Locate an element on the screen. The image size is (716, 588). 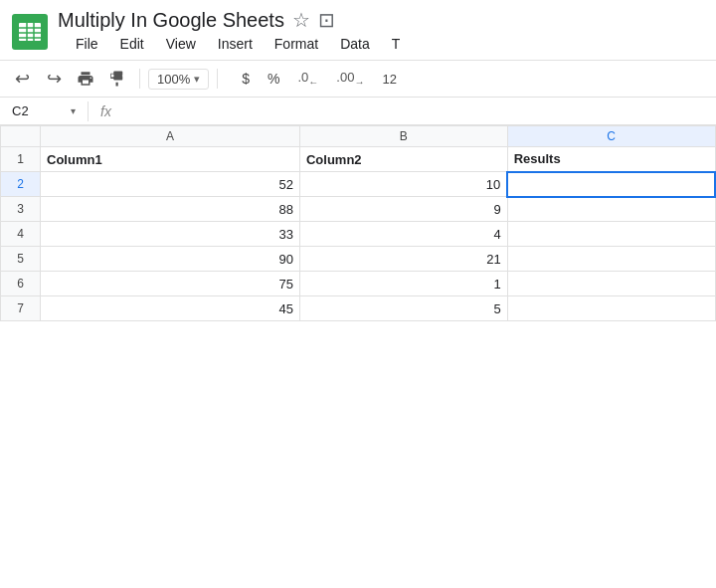
star-icon: ☆ is located at coordinates (301, 20).